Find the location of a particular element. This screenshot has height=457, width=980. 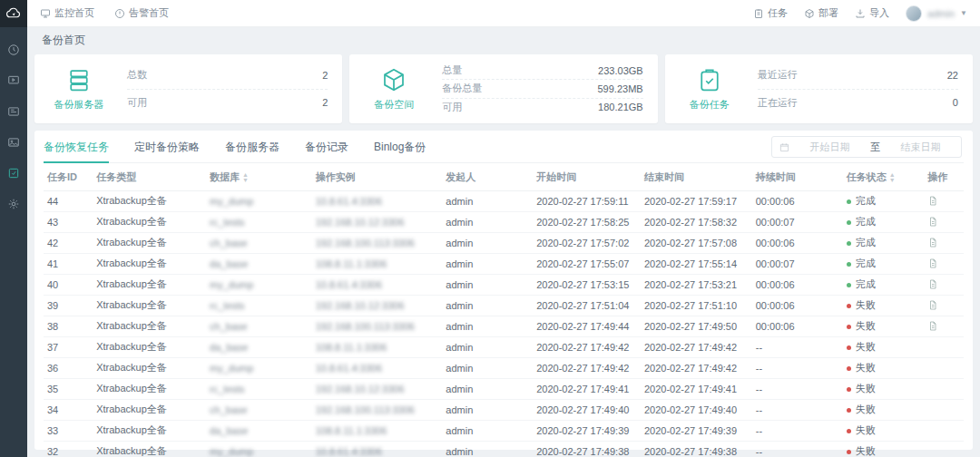

start-date-input: 开始日期 is located at coordinates (829, 147).